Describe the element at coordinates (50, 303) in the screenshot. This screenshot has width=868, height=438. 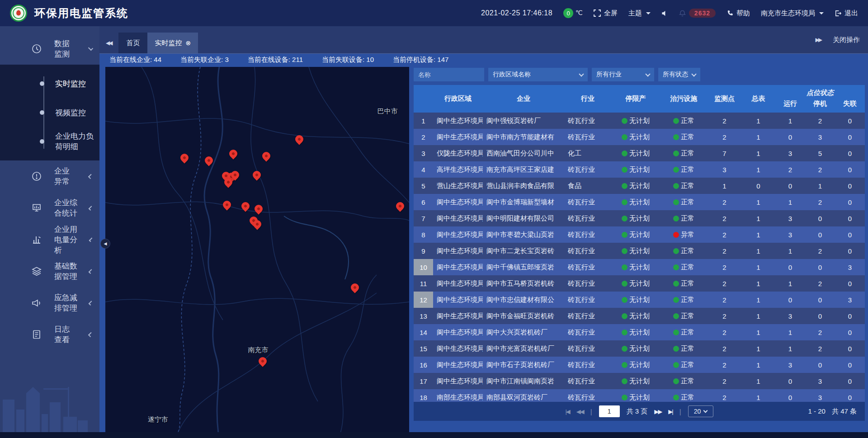
I see `sidebar-item: 应急减排管理` at that location.